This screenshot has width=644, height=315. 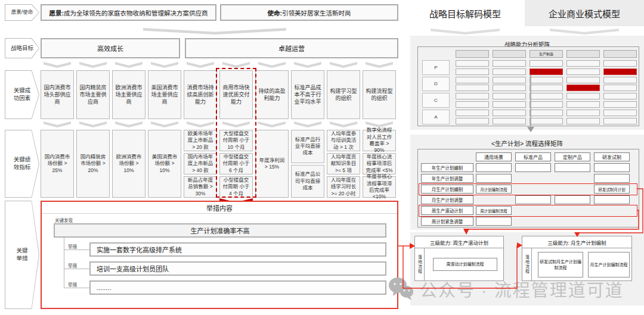 I want to click on process-row-label: 周生产滚动计划, so click(x=447, y=211).